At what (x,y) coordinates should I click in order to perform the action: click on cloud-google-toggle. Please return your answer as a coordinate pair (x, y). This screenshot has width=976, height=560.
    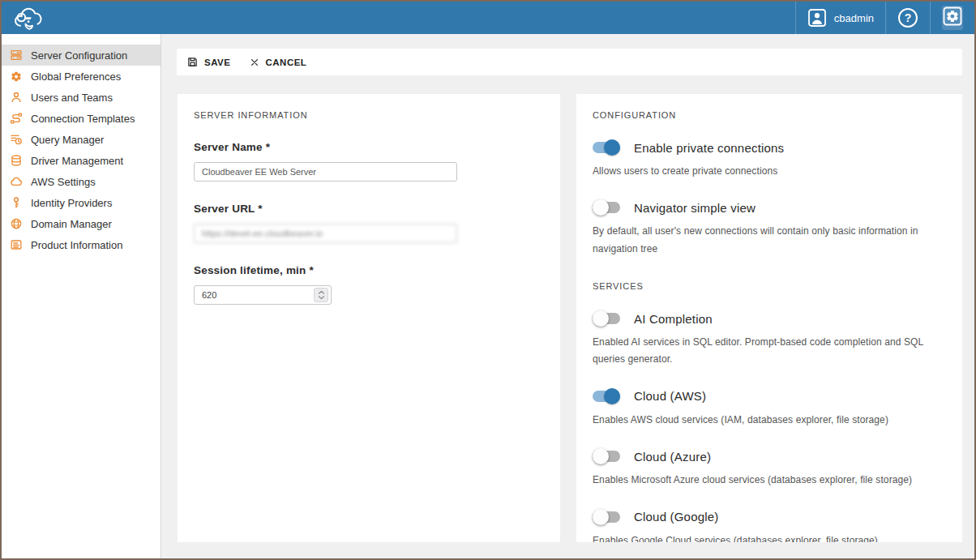
    Looking at the image, I should click on (606, 517).